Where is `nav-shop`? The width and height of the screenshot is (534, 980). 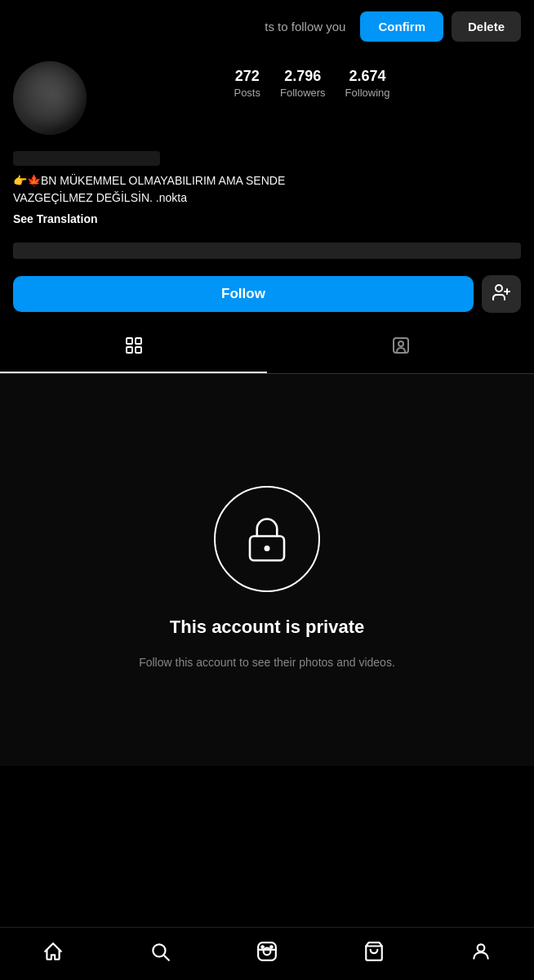
nav-shop is located at coordinates (374, 951).